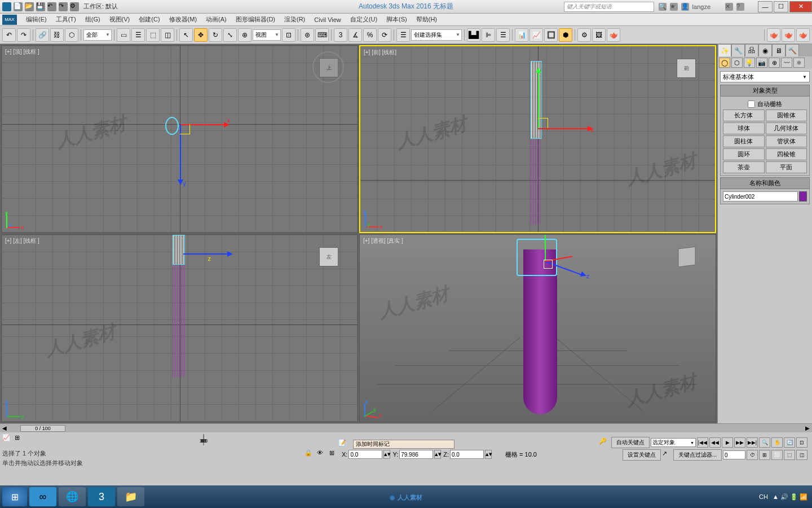 The height and width of the screenshot is (508, 812). What do you see at coordinates (20, 440) in the screenshot?
I see `filter-button: ⊞` at bounding box center [20, 440].